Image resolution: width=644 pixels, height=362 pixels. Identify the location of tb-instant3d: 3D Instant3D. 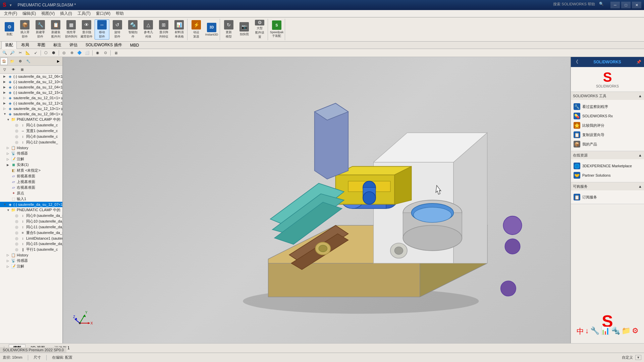
(212, 29).